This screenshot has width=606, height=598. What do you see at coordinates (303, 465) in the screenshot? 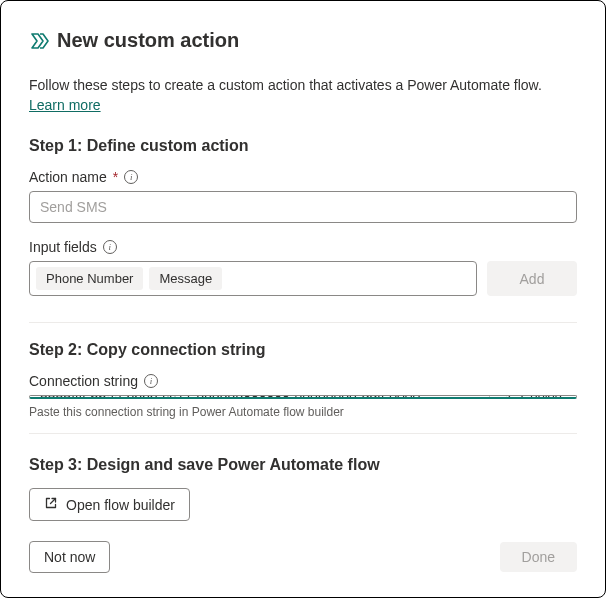
I see `step3-title: Step 3: Design and save Power Automate f…` at bounding box center [303, 465].